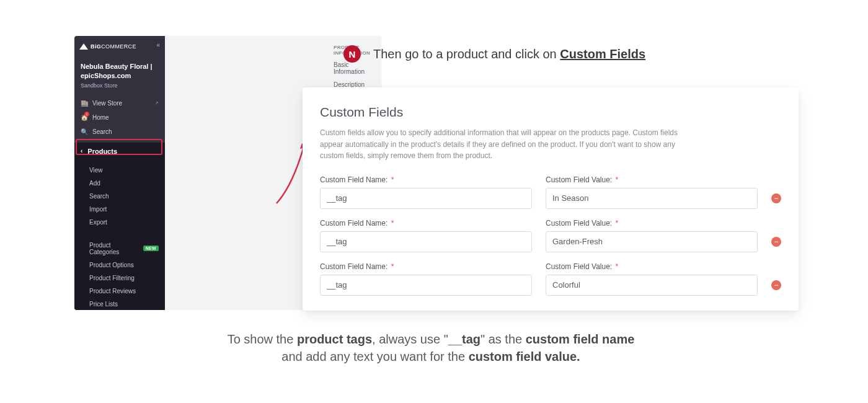 This screenshot has height=403, width=868. Describe the element at coordinates (120, 118) in the screenshot. I see `home-link: 🏠1 Home` at that location.